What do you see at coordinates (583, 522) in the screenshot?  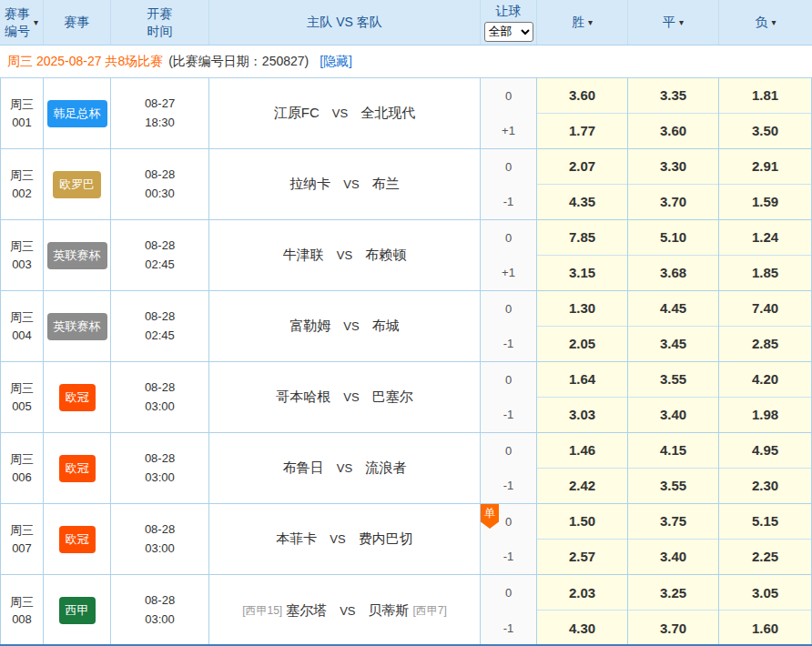 I see `win-odds-top: 1.50` at bounding box center [583, 522].